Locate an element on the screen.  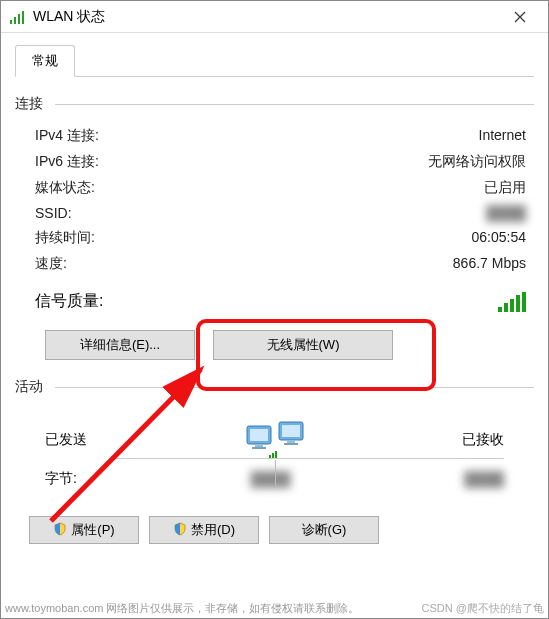
details-button: 详细信息(E)... is located at coordinates (120, 345).